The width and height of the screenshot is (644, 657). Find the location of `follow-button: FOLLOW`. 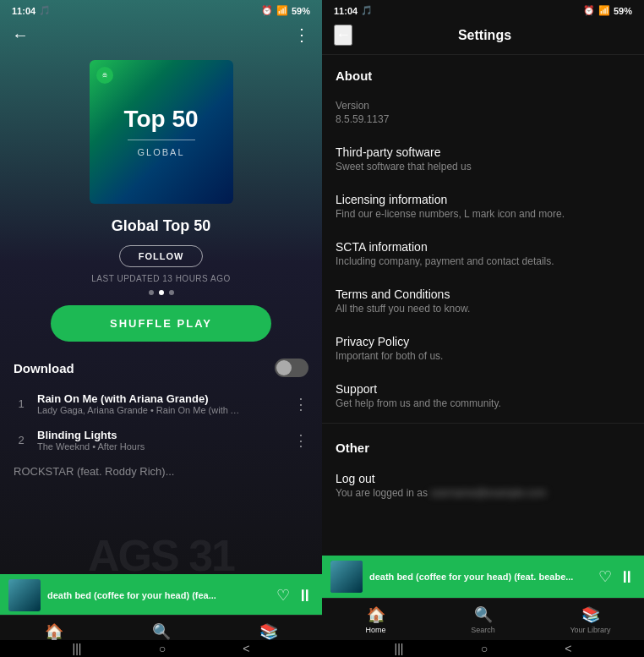

follow-button: FOLLOW is located at coordinates (161, 256).